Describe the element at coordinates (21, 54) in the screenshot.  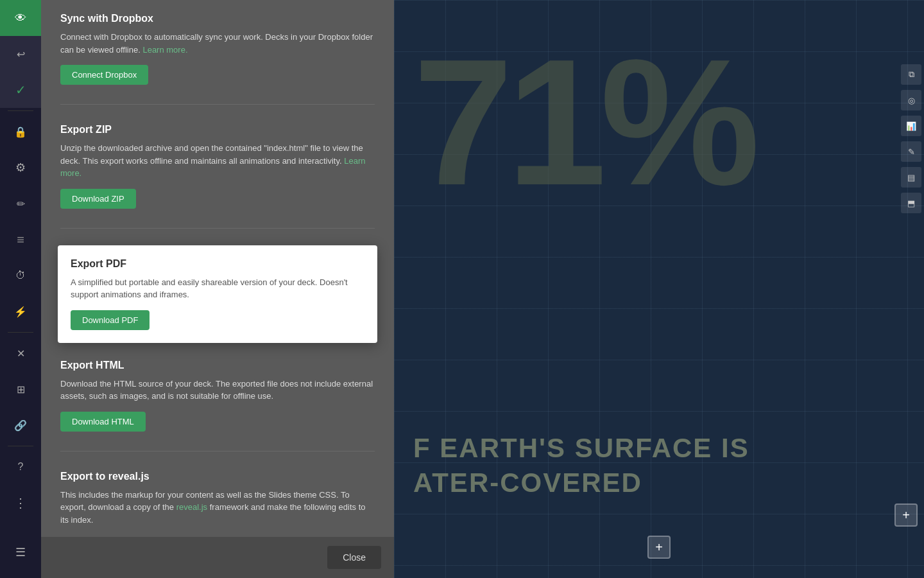
I see `undo-icon: ↩` at that location.